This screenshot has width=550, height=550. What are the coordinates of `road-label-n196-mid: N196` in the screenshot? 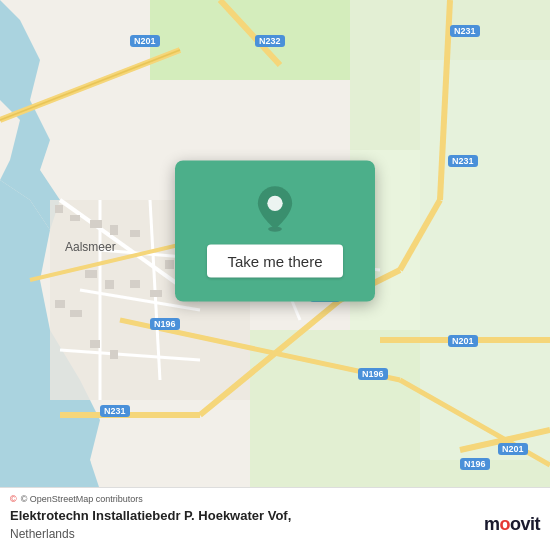 It's located at (165, 324).